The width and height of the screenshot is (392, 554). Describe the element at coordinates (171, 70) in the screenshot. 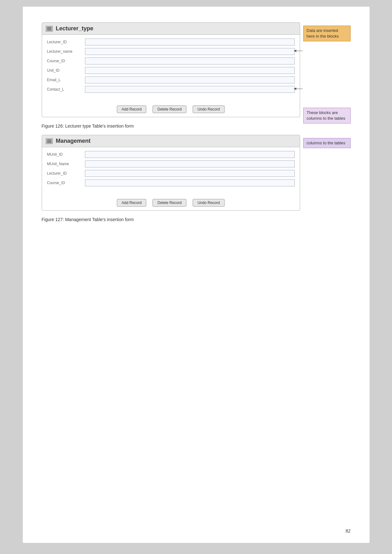

I see `lecturer-type-form: Lecturer_type Lecturer_ID Lecturer_name …` at that location.